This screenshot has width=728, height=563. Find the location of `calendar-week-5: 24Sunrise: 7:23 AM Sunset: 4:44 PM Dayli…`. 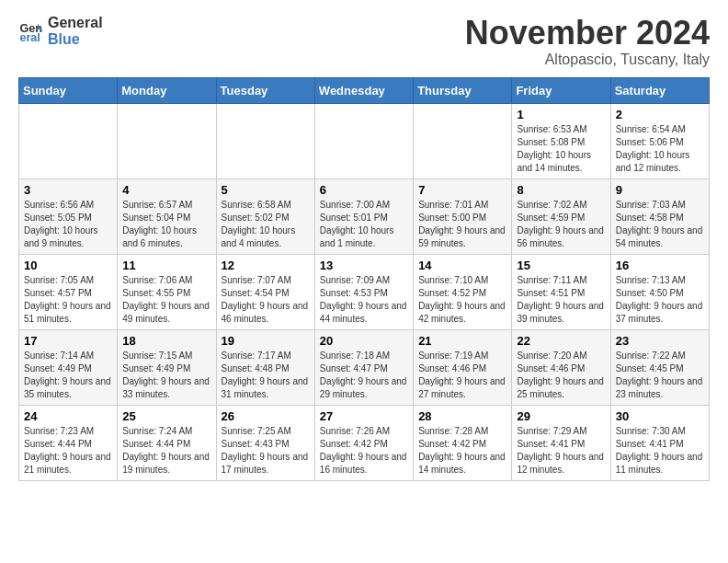

calendar-week-5: 24Sunrise: 7:23 AM Sunset: 4:44 PM Dayli… is located at coordinates (364, 442).